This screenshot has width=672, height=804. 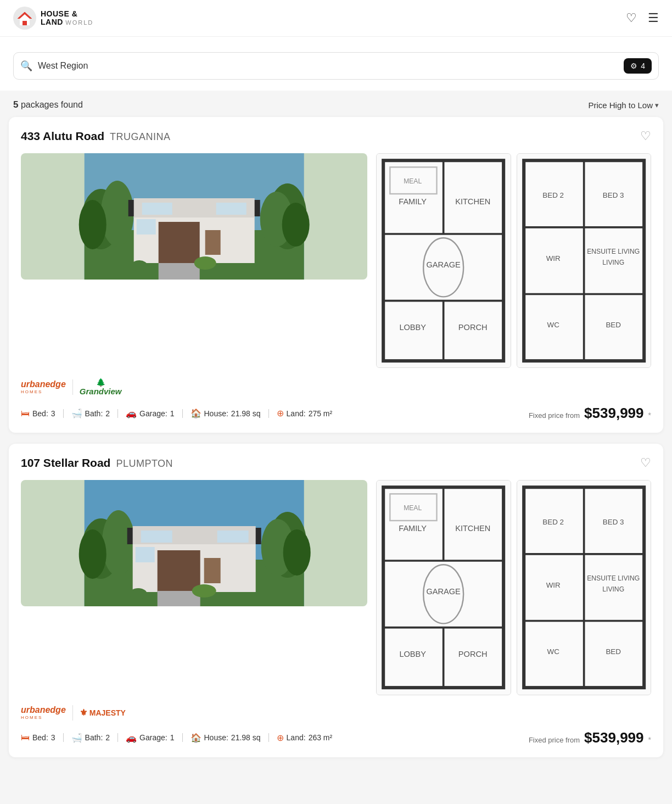 What do you see at coordinates (108, 713) in the screenshot?
I see `majesty-text: MAJESTY` at bounding box center [108, 713].